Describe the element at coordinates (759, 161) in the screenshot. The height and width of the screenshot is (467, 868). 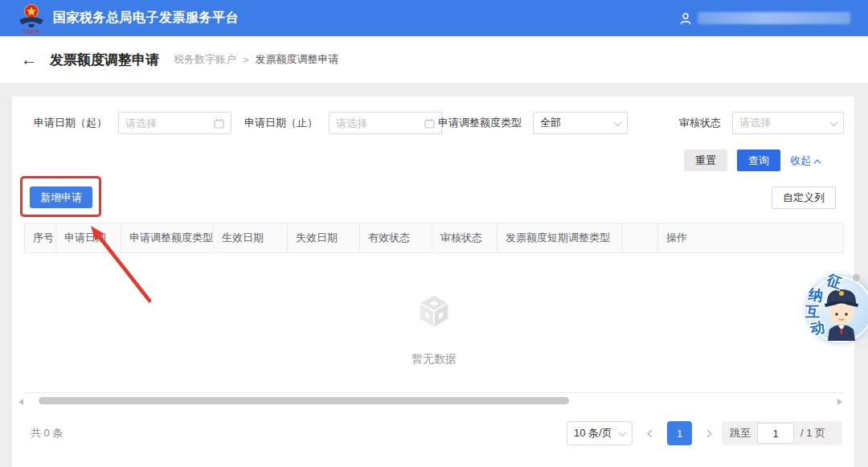
I see `search-button: 查询` at that location.